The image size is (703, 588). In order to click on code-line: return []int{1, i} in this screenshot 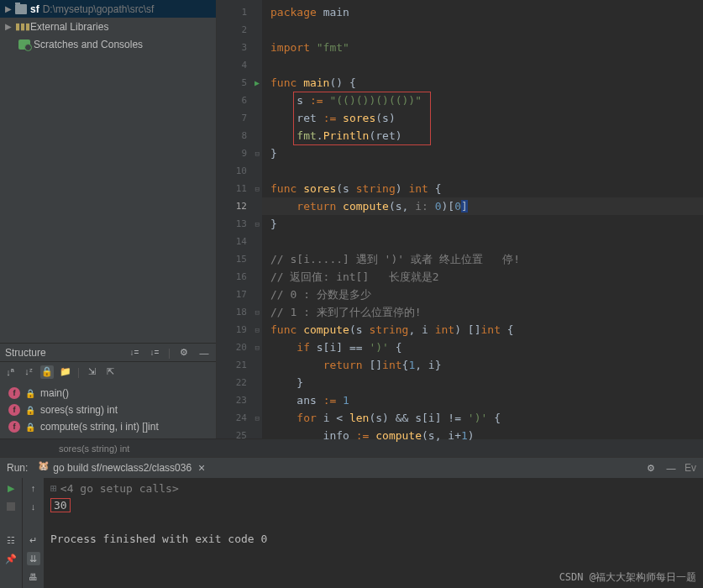, I will do `click(482, 365)`.